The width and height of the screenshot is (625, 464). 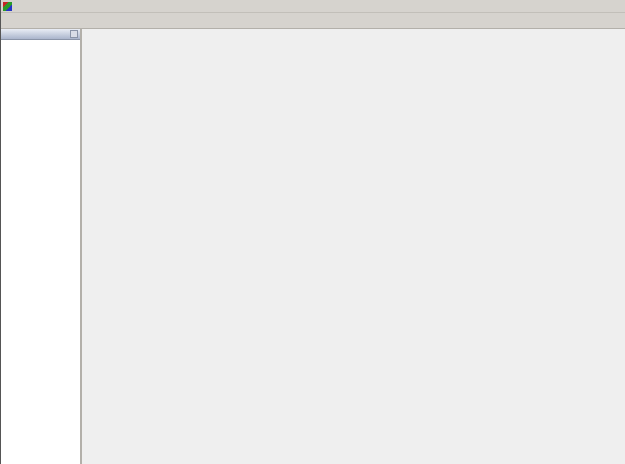 I want to click on toolbar, so click(x=313, y=21).